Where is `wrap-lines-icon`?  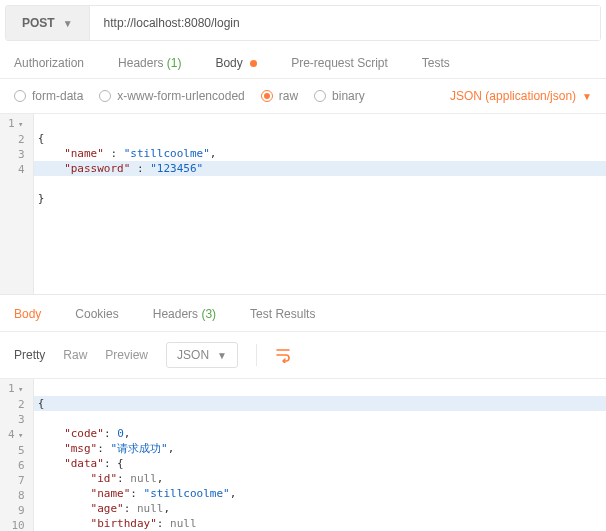 wrap-lines-icon is located at coordinates (283, 355).